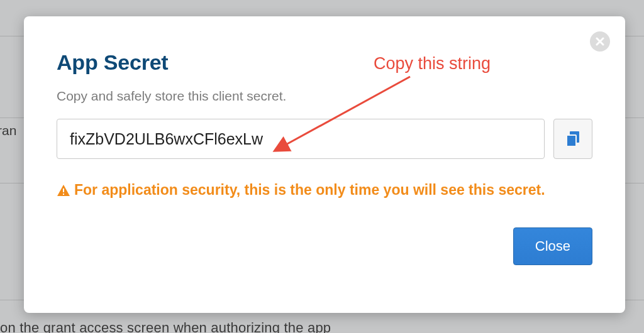 The height and width of the screenshot is (333, 644). What do you see at coordinates (553, 246) in the screenshot?
I see `close-button: Close` at bounding box center [553, 246].